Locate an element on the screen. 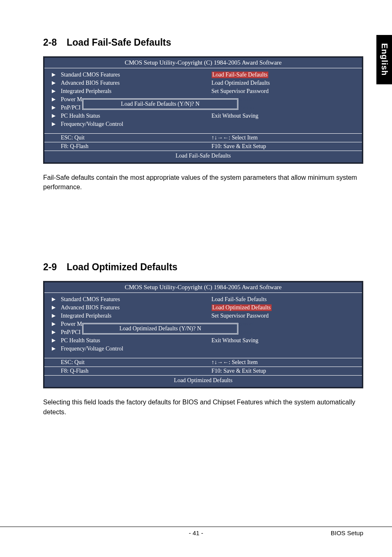 This screenshot has height=557, width=392. section-heading-28: 2-8Load Fail-Safe Defaults is located at coordinates (203, 43).